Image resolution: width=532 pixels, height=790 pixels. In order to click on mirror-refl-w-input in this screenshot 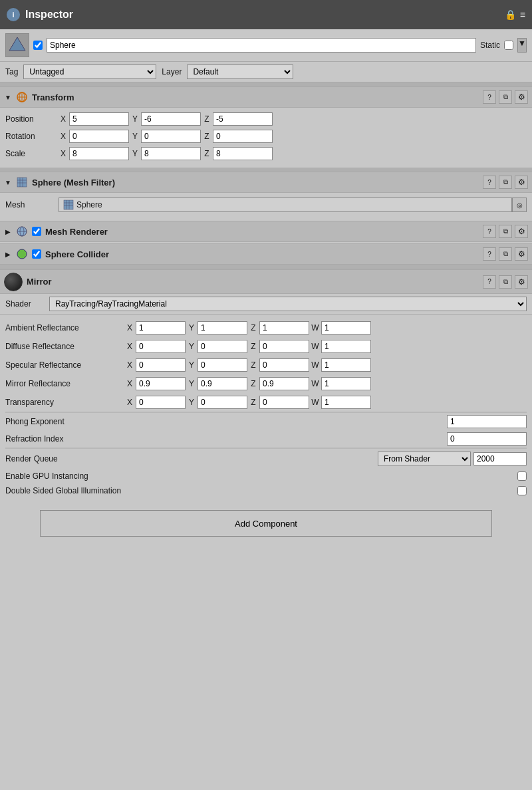, I will do `click(346, 384)`.